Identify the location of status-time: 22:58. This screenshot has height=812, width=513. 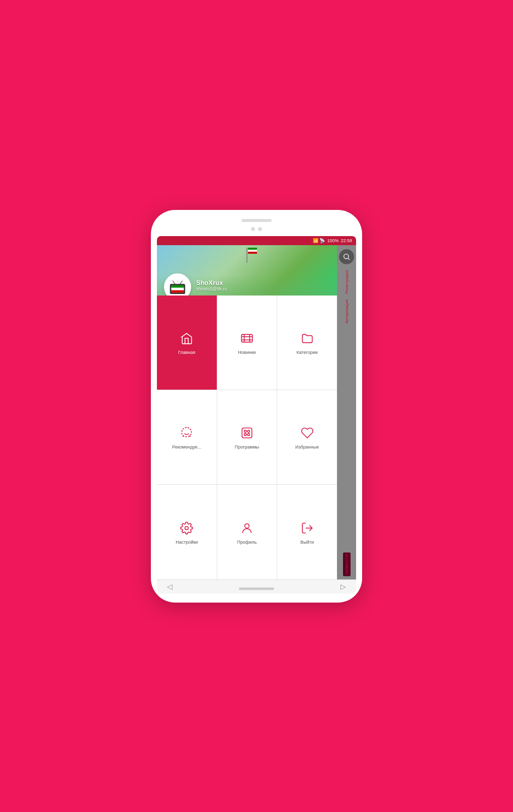
(346, 241).